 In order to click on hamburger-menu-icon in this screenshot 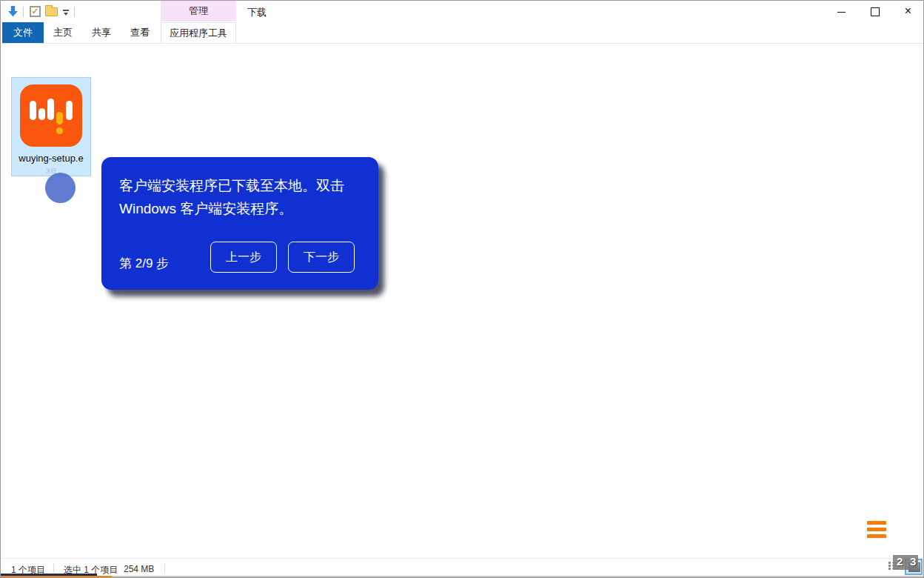, I will do `click(877, 531)`.